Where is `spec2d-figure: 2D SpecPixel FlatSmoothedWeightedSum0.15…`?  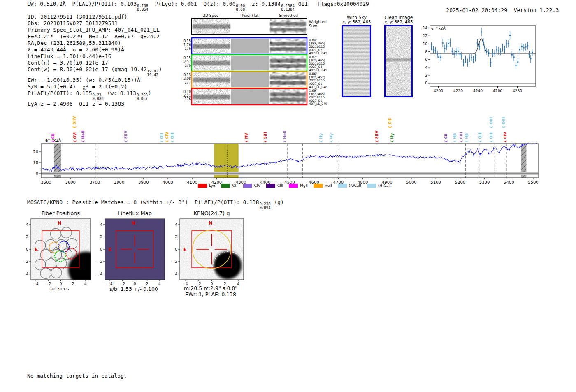
spec2d-figure: 2D SpecPixel FlatSmoothedWeightedSum0.15… is located at coordinates (256, 60).